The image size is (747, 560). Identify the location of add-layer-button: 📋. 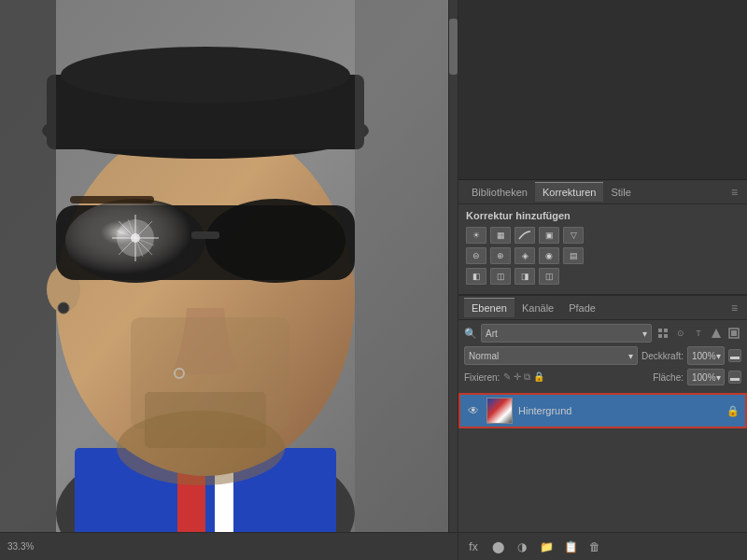
(571, 547).